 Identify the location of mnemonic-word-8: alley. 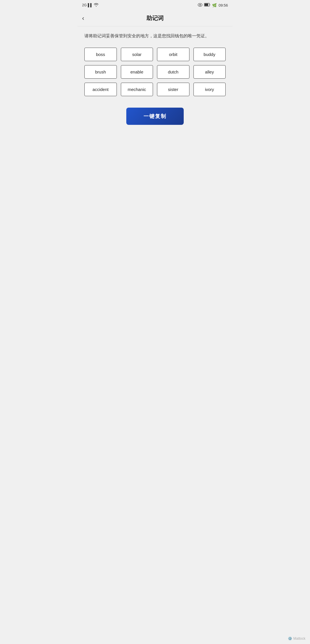
(210, 72).